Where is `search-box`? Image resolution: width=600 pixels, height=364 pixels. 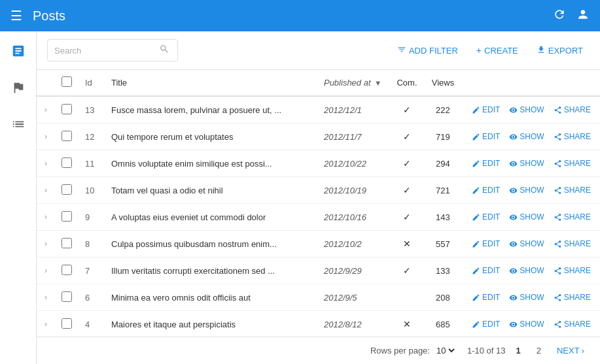 search-box is located at coordinates (113, 50).